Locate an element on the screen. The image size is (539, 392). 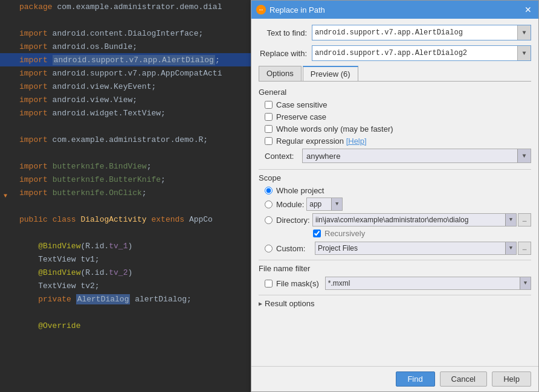
recursively-checkbox is located at coordinates (317, 233).